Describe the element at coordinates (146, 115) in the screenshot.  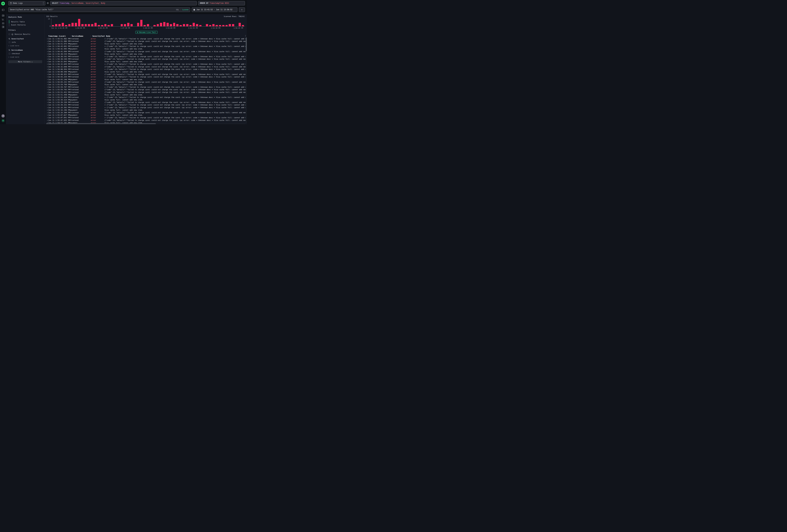
I see `table-row: Jun 11 1:55:07.827 PMpaymenterrorVisa ca…` at that location.